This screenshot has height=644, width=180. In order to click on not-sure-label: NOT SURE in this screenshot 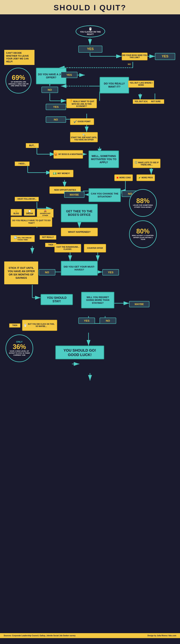, I will do `click(156, 102)`.